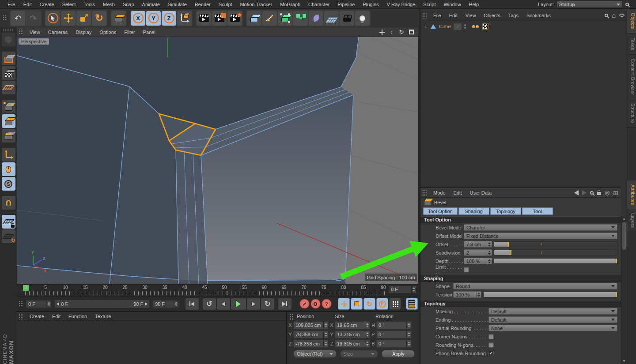 The width and height of the screenshot is (636, 364). Describe the element at coordinates (129, 32) in the screenshot. I see `viewport-menu-item: Filter` at that location.